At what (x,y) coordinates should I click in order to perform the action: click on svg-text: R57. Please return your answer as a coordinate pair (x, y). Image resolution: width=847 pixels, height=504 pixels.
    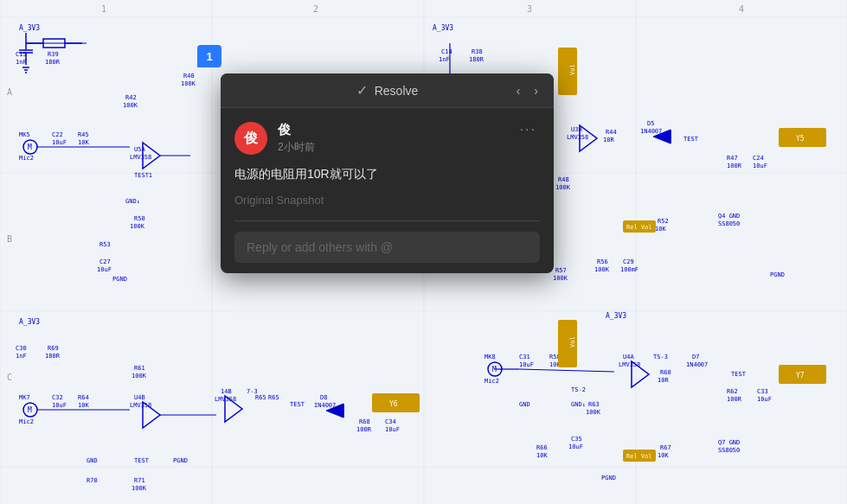
    Looking at the image, I should click on (561, 271).